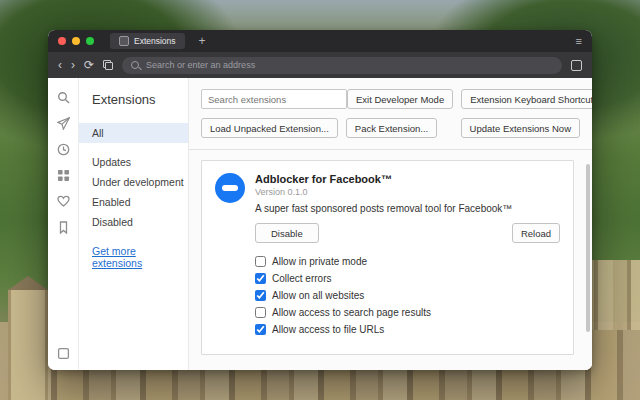 Image resolution: width=640 pixels, height=400 pixels. What do you see at coordinates (90, 41) in the screenshot?
I see `zoom-window-button` at bounding box center [90, 41].